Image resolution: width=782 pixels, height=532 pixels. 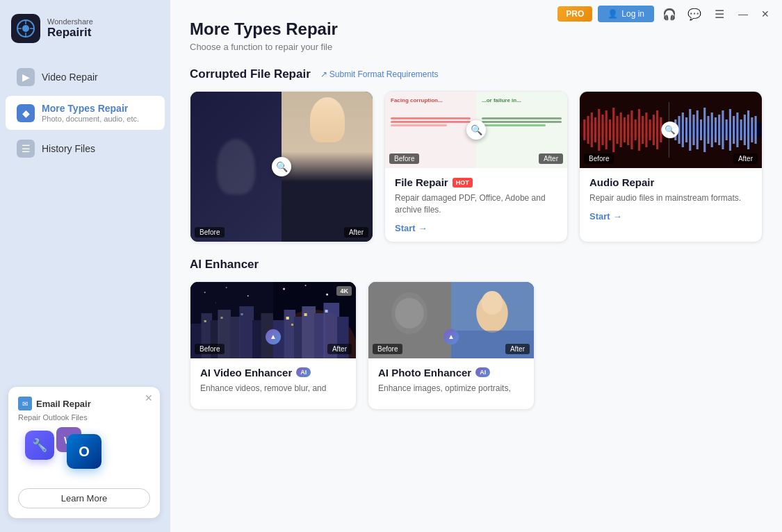 I want to click on file-after-label: After, so click(x=551, y=158).